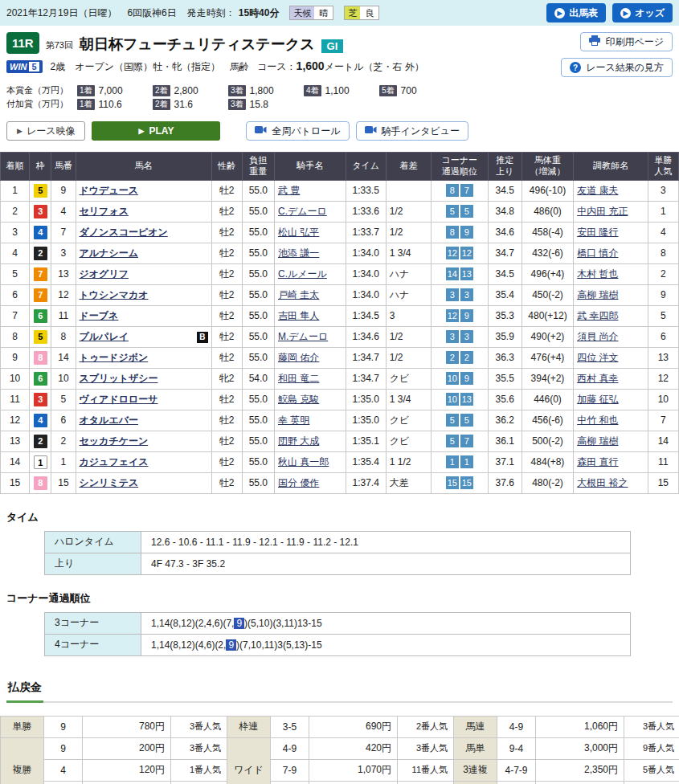 The height and width of the screenshot is (784, 679). I want to click on trainer-link: 西村 真幸, so click(598, 378).